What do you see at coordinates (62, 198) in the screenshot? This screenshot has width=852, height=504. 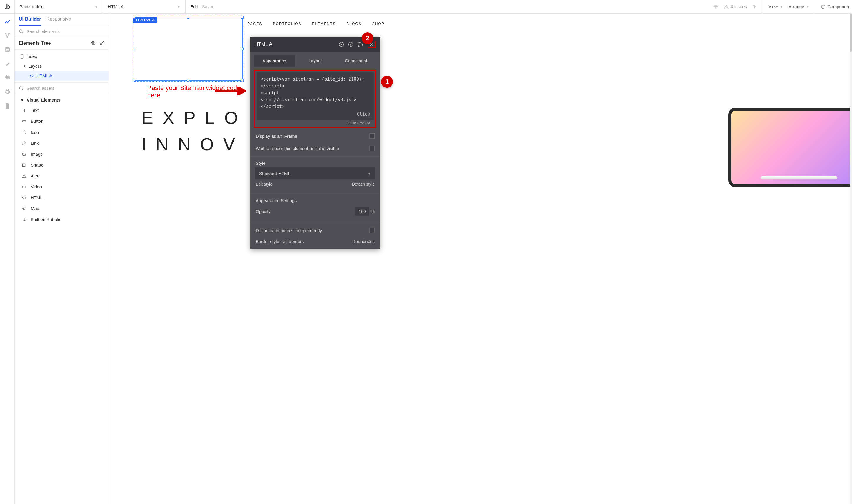 I see `palette-html: HTML` at bounding box center [62, 198].